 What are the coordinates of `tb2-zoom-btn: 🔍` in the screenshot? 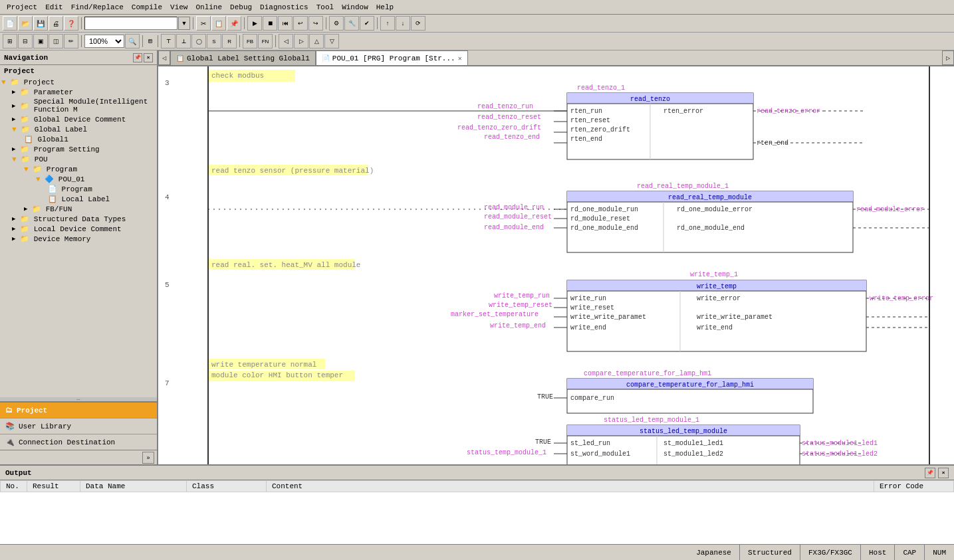 It's located at (132, 41).